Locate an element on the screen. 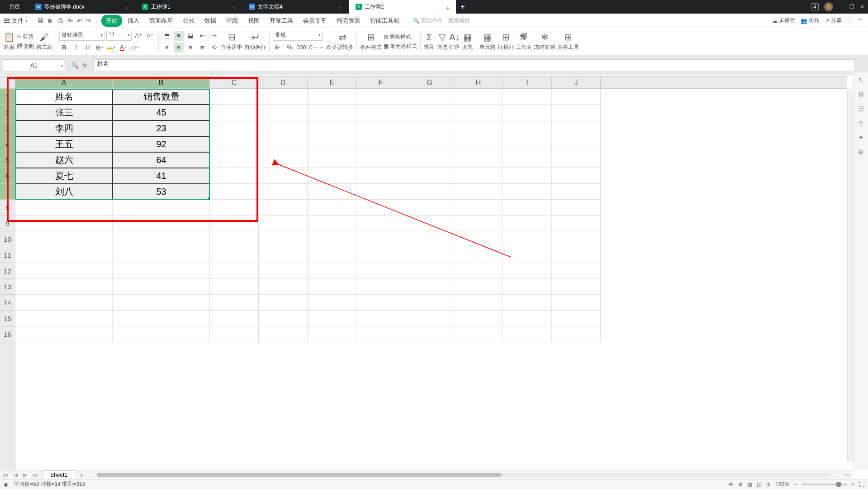 Image resolution: width=868 pixels, height=489 pixels. cell-A2: 张三 is located at coordinates (64, 112).